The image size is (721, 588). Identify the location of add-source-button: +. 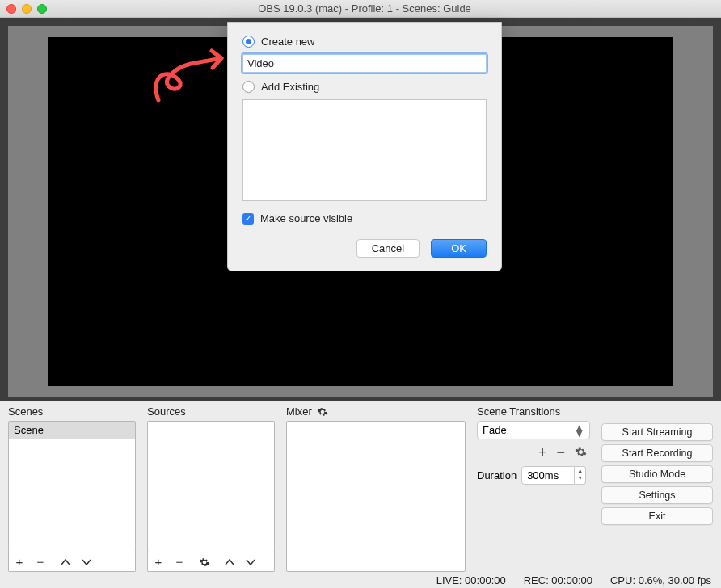
(158, 562).